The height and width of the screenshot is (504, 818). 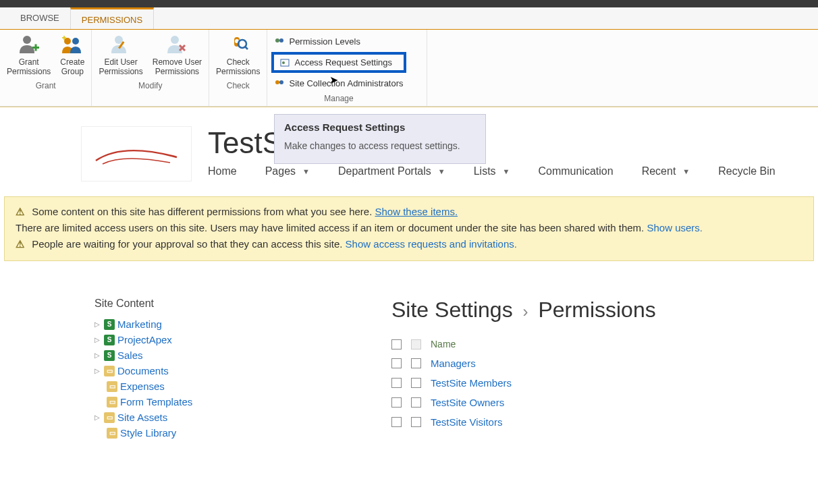 I want to click on tree-item-form-templates: ▭Form Templates, so click(x=209, y=402).